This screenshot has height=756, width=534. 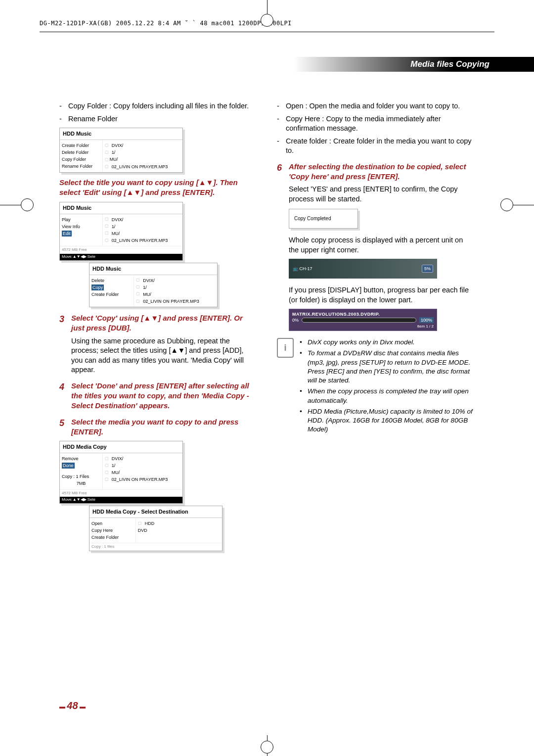 What do you see at coordinates (142, 240) in the screenshot?
I see `ss2-file: 02_LIVIN ON PRAYER.MP3` at bounding box center [142, 240].